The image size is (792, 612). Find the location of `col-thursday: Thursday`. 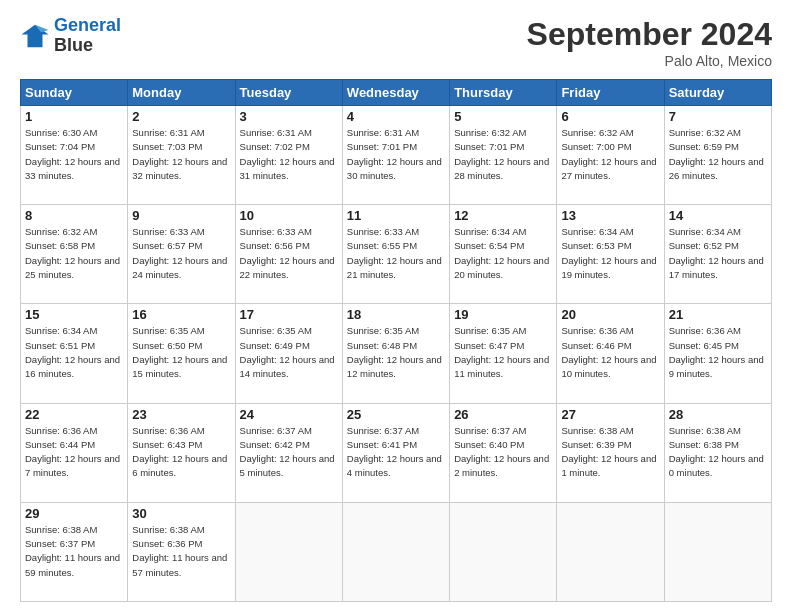

col-thursday: Thursday is located at coordinates (504, 93).